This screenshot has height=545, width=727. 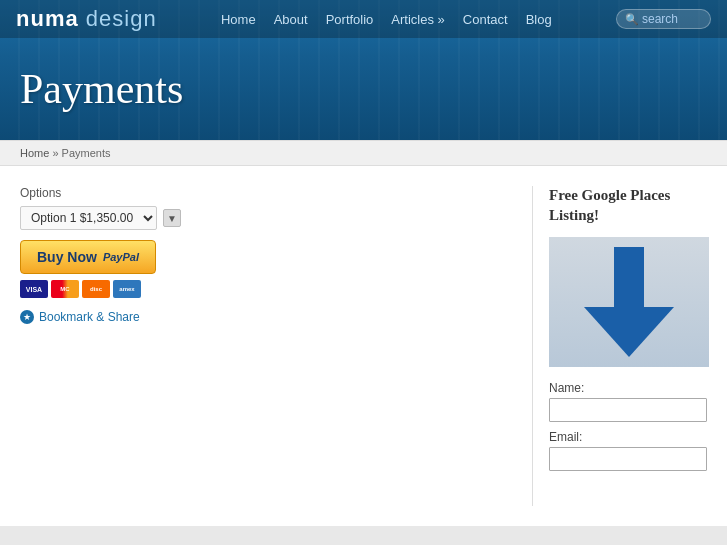 What do you see at coordinates (96, 289) in the screenshot?
I see `discover-icon: disc` at bounding box center [96, 289].